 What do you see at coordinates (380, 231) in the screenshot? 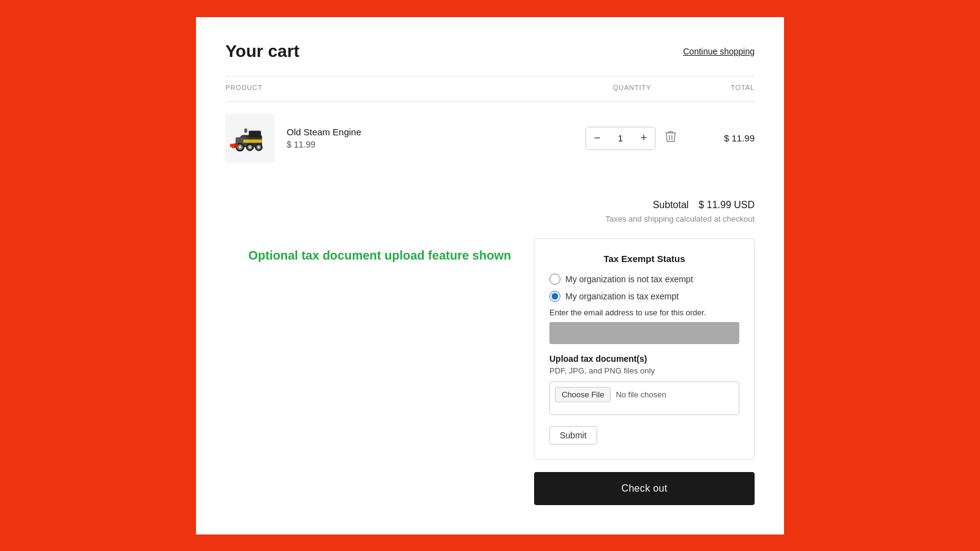
I see `optional-feature-label: Optional tax document upload feature sho…` at bounding box center [380, 231].